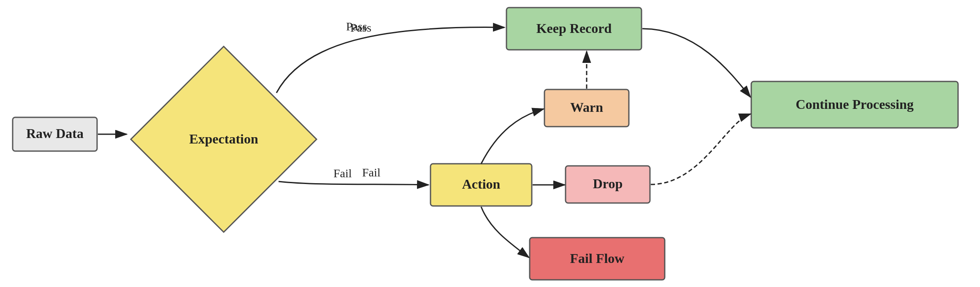 This screenshot has width=980, height=287. I want to click on edge-keeprecord-continue, so click(696, 63).